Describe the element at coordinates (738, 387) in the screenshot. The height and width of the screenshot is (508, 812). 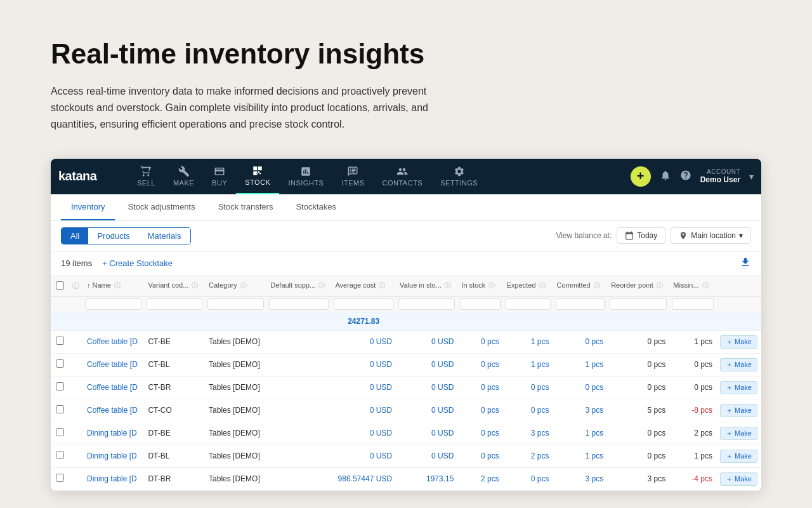
I see `make-button-2: ＋ Make` at that location.